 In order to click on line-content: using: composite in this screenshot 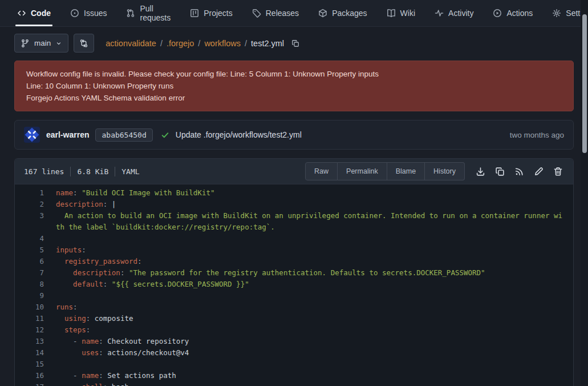, I will do `click(315, 319)`.